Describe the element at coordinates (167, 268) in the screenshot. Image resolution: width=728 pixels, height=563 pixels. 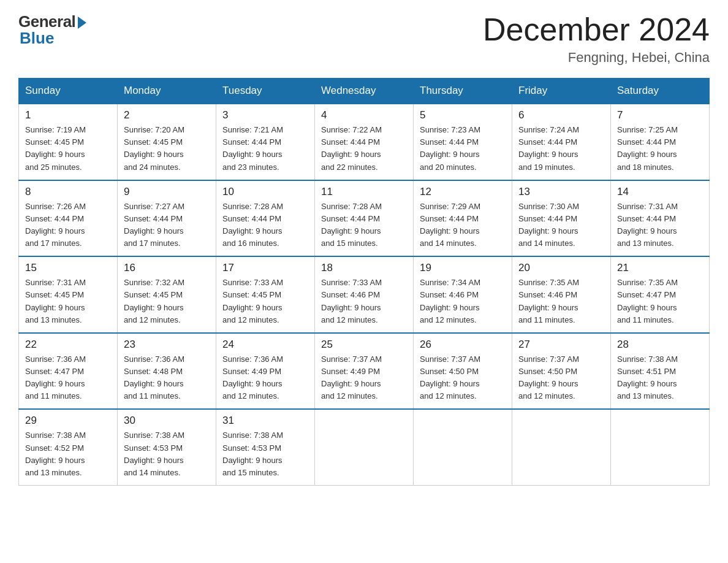
I see `day-number: 16` at that location.